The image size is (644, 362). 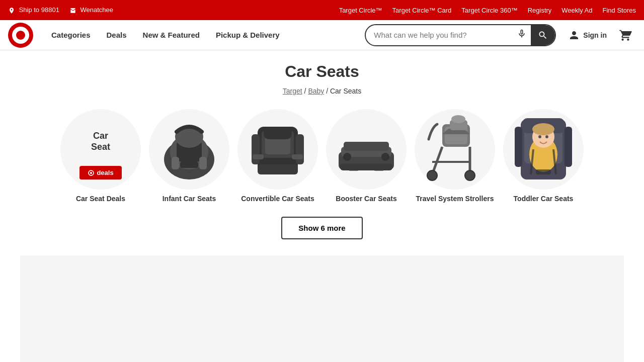 I want to click on weekly-ad-link: Weekly Ad, so click(x=577, y=10).